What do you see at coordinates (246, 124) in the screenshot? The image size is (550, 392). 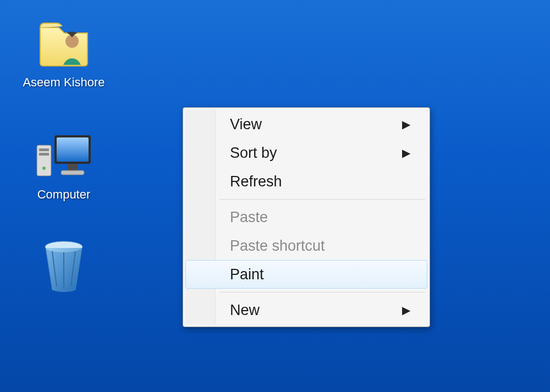 I see `menu-item-label: View` at bounding box center [246, 124].